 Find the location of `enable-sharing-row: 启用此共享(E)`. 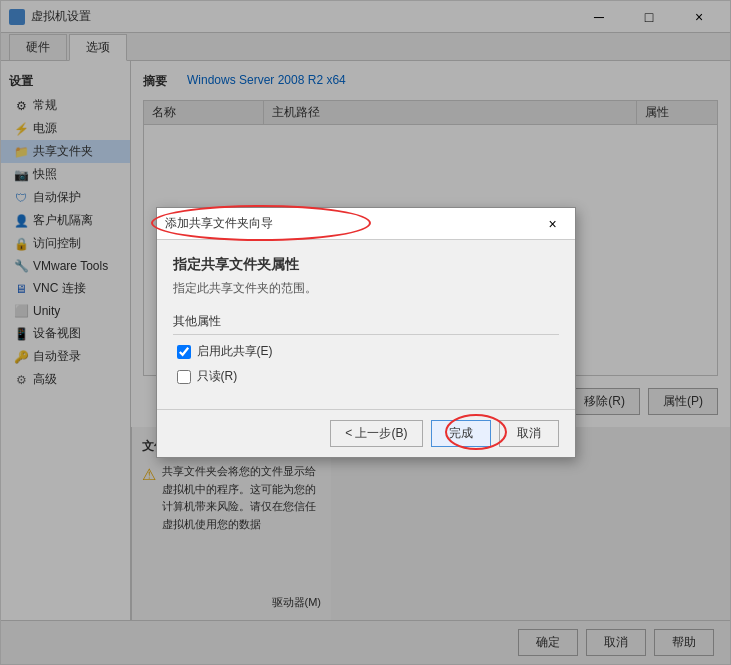

enable-sharing-row: 启用此共享(E) is located at coordinates (366, 352).